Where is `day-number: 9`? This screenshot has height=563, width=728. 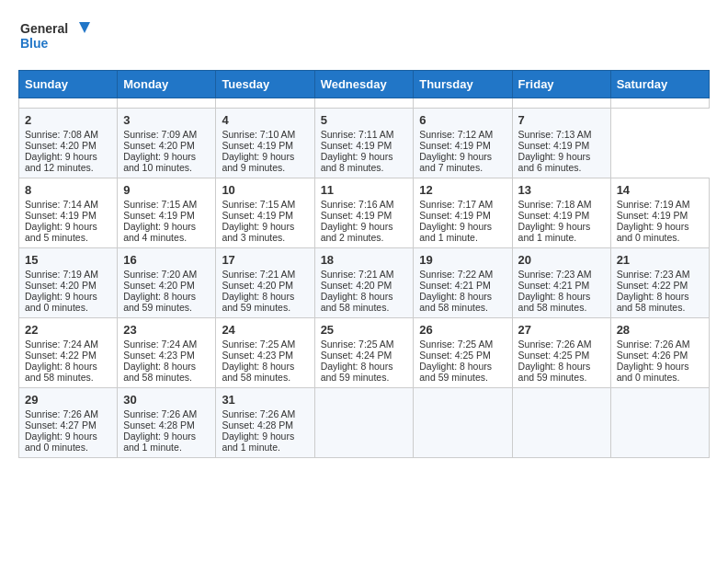 day-number: 9 is located at coordinates (166, 190).